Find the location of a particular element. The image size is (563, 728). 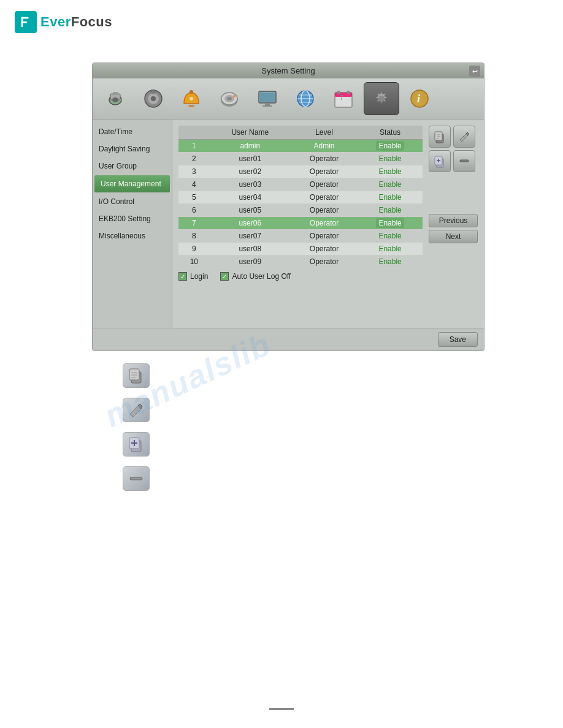

table-row: 10user09OperatorEnable is located at coordinates (301, 262).